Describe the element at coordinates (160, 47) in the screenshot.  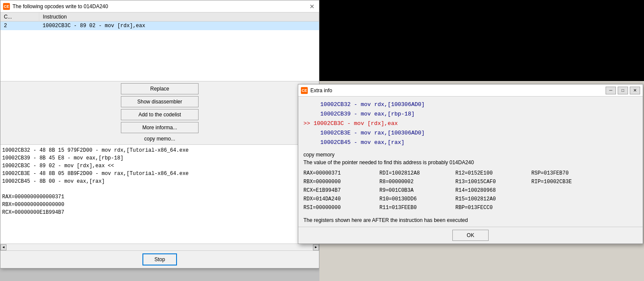
I see `opcodes-table-area: C... Instruction 2 10002CB3C - 89 02 - m…` at that location.